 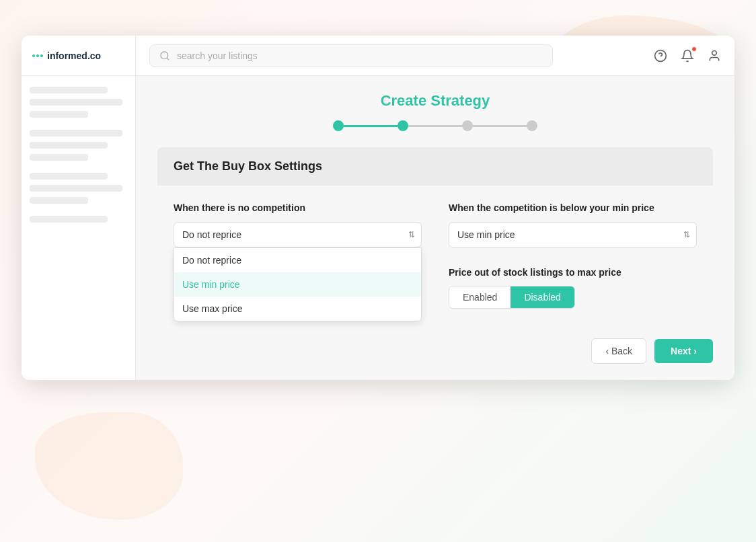 What do you see at coordinates (79, 56) in the screenshot?
I see `sidebar-logo-area: informed.co` at bounding box center [79, 56].